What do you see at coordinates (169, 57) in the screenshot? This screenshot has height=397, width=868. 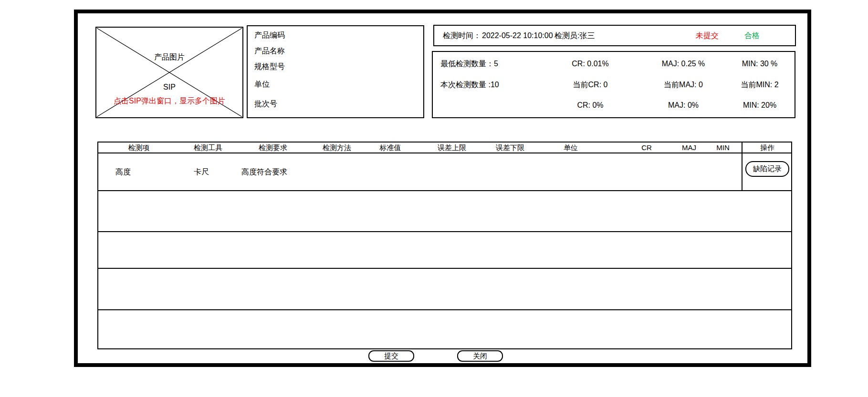 I see `product-image-label: 产品图片` at bounding box center [169, 57].